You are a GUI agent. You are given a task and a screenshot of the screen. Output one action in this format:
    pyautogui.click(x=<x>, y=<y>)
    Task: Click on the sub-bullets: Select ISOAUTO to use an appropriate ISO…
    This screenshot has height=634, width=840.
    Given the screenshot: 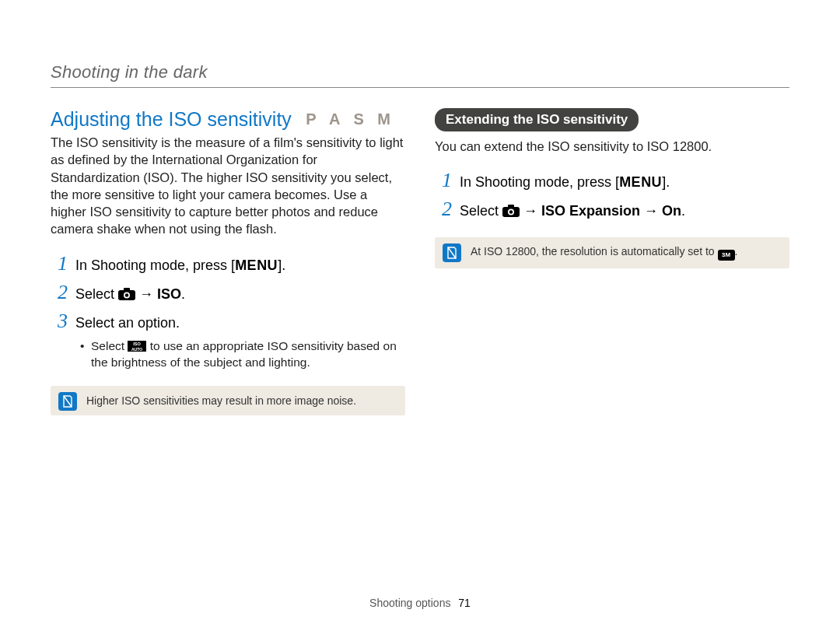 What is the action you would take?
    pyautogui.click(x=243, y=355)
    